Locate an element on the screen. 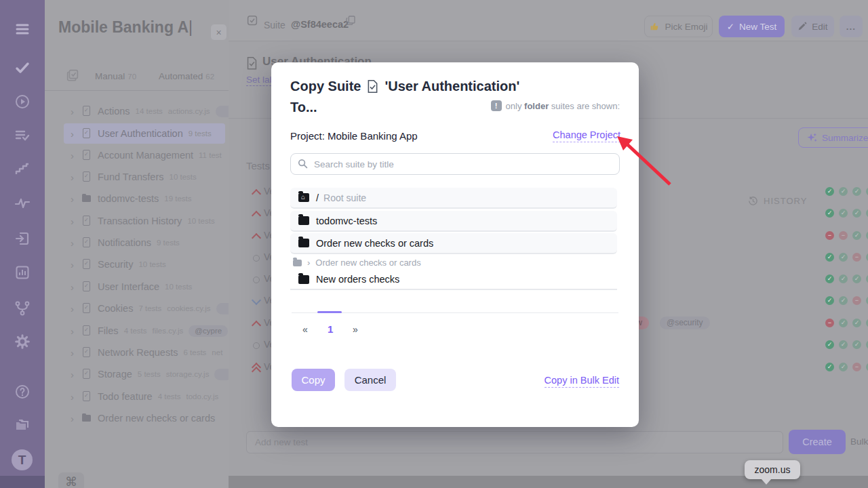 The width and height of the screenshot is (868, 488). tree-item: › Cookies 7 tests cookies.cy.js is located at coordinates (144, 308).